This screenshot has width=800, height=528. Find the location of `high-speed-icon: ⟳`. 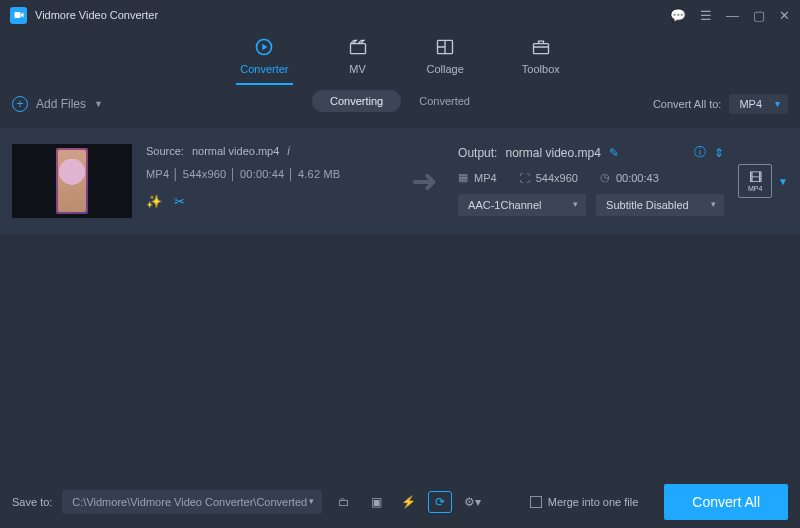

high-speed-icon: ⟳ is located at coordinates (440, 502).